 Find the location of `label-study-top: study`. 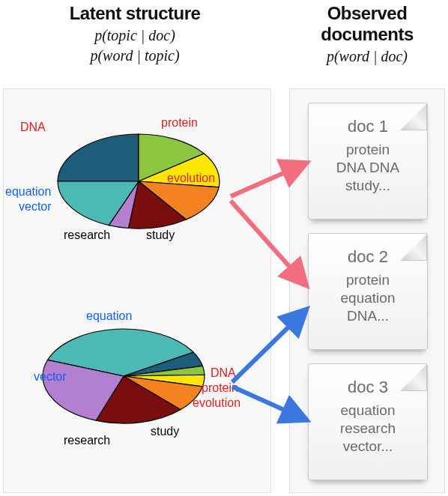

label-study-top: study is located at coordinates (160, 235).